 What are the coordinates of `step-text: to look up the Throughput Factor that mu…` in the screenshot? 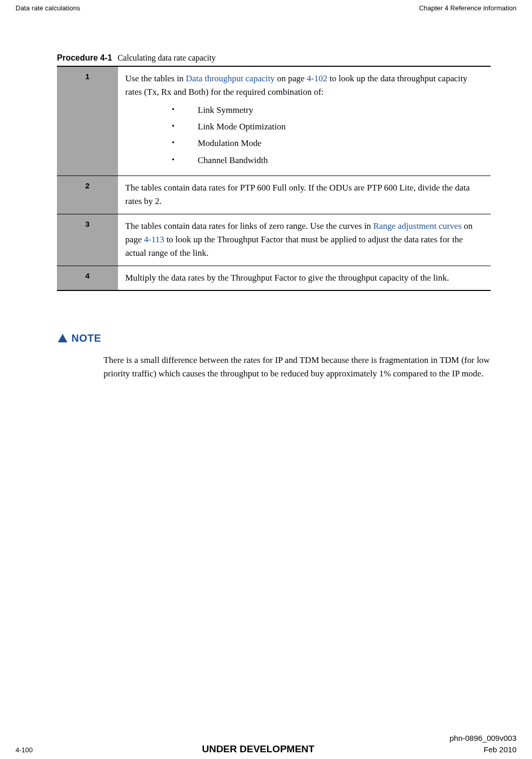 It's located at (294, 246).